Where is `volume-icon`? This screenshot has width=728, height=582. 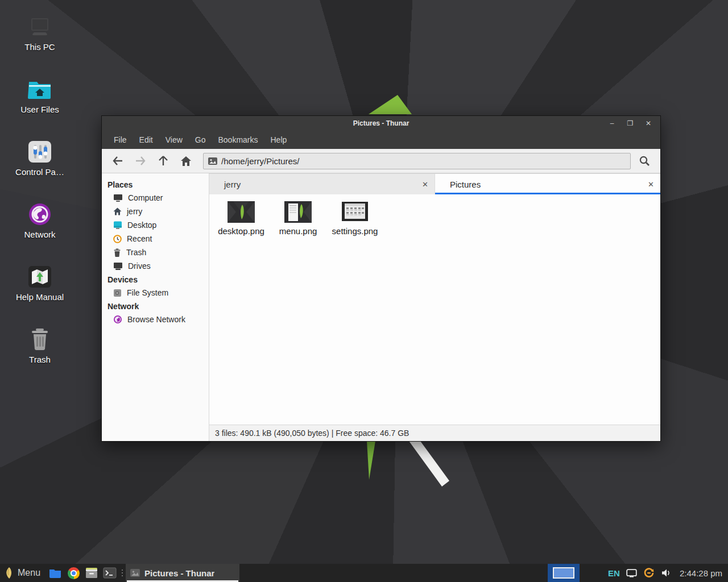 volume-icon is located at coordinates (666, 573).